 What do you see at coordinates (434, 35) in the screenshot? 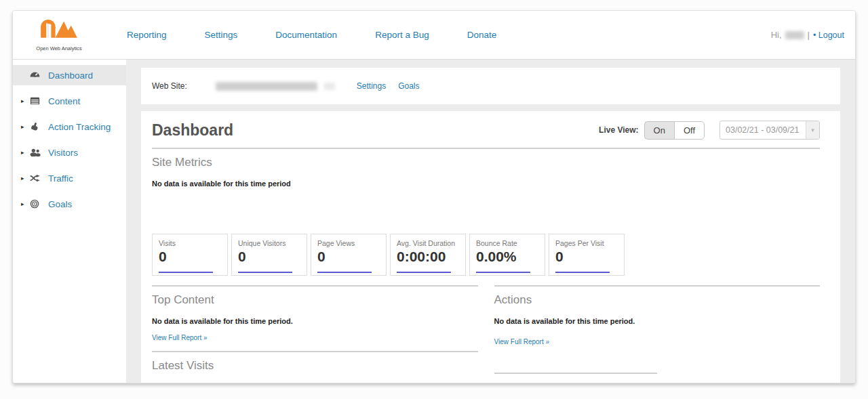
I see `top-bar: Open Web Analytics Reporting Settings Do…` at bounding box center [434, 35].